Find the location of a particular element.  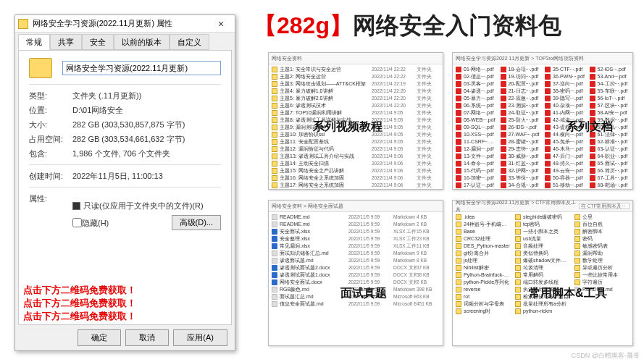

list-item: .idea is located at coordinates (483, 217).